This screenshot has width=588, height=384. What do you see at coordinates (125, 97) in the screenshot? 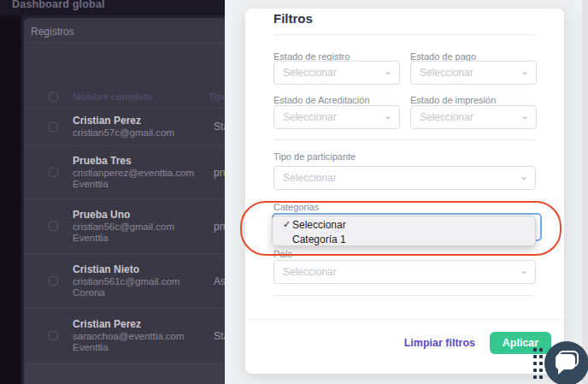
I see `table-header-row: Nombre completo Tipo d` at bounding box center [125, 97].